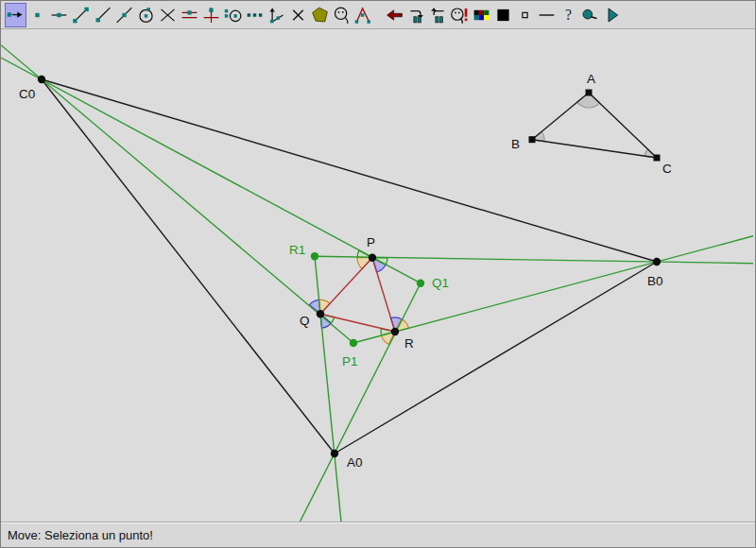 This screenshot has height=548, width=756. Describe the element at coordinates (416, 15) in the screenshot. I see `replay-forward-tool-button` at that location.